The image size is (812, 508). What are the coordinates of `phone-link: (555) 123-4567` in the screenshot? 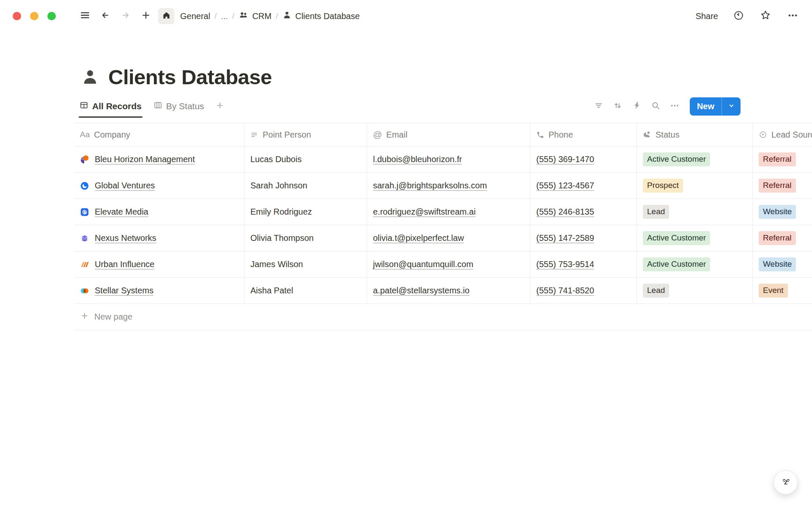 It's located at (565, 185).